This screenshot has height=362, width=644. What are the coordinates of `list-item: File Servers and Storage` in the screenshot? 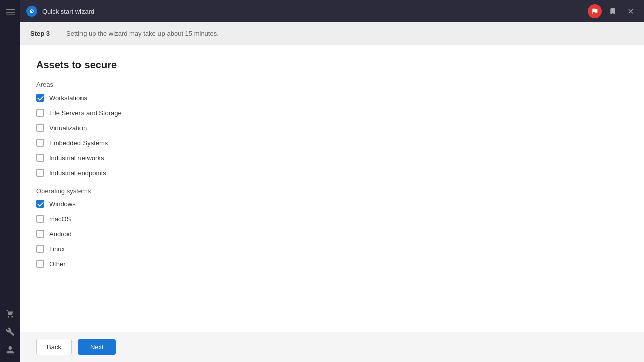 It's located at (332, 113).